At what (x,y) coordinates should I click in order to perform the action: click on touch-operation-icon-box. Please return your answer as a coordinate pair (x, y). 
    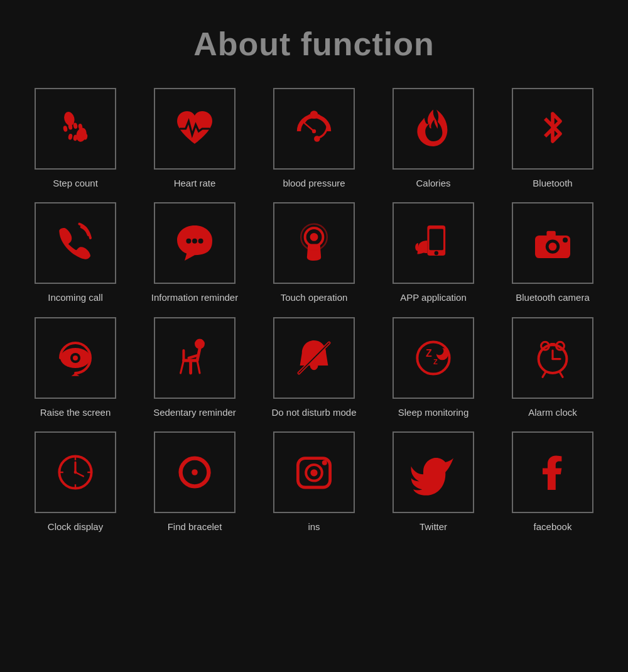
    Looking at the image, I should click on (314, 243).